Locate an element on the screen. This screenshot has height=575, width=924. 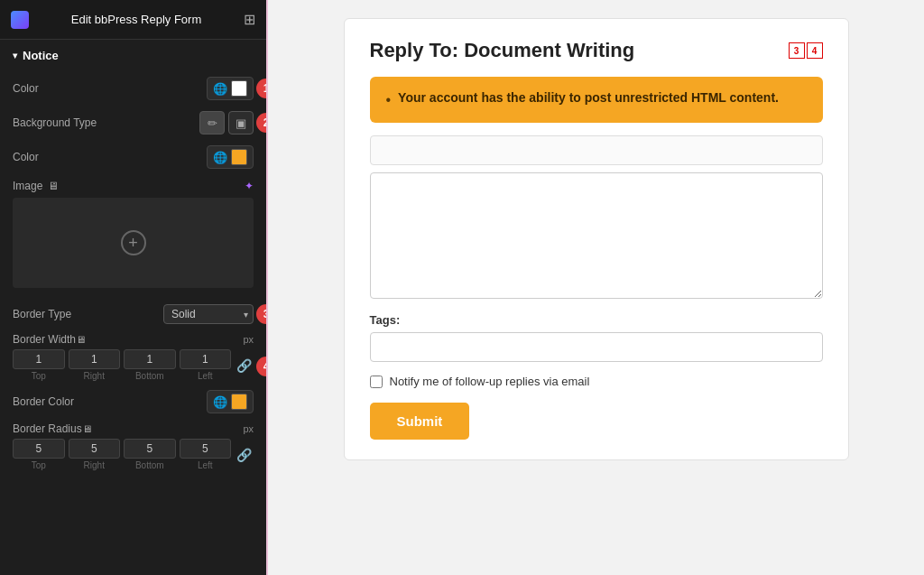
border-type-select-wrap: Solid Dashed Dotted None is located at coordinates (208, 314).